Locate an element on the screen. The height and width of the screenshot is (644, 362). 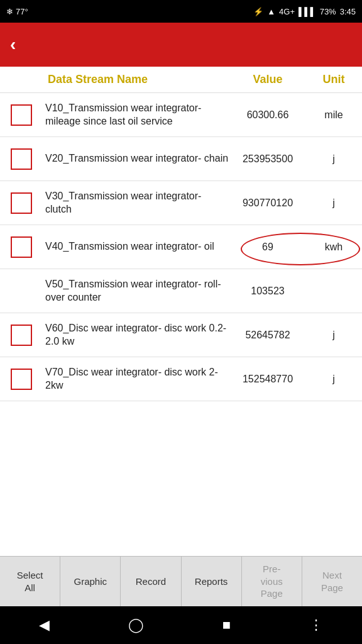
table-row: V40_Transmission wear integrator- oil 69… is located at coordinates (181, 247).